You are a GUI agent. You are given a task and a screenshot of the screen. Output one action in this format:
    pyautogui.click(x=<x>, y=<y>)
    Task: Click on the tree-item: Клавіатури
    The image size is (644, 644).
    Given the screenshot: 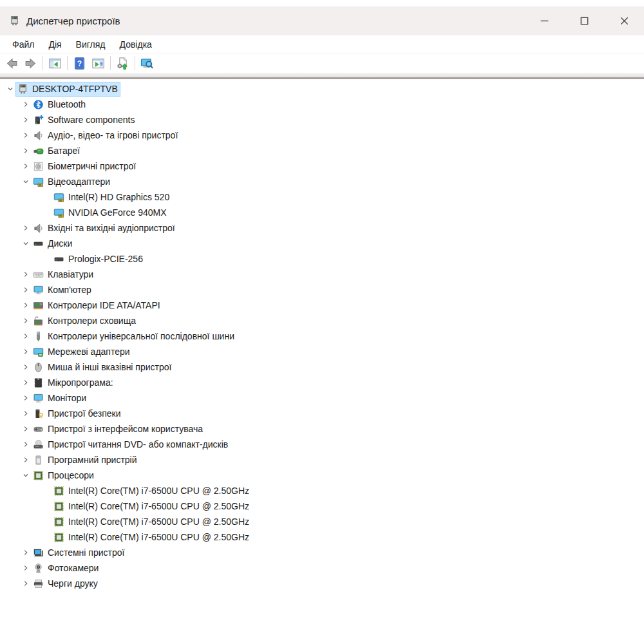 What is the action you would take?
    pyautogui.click(x=322, y=274)
    